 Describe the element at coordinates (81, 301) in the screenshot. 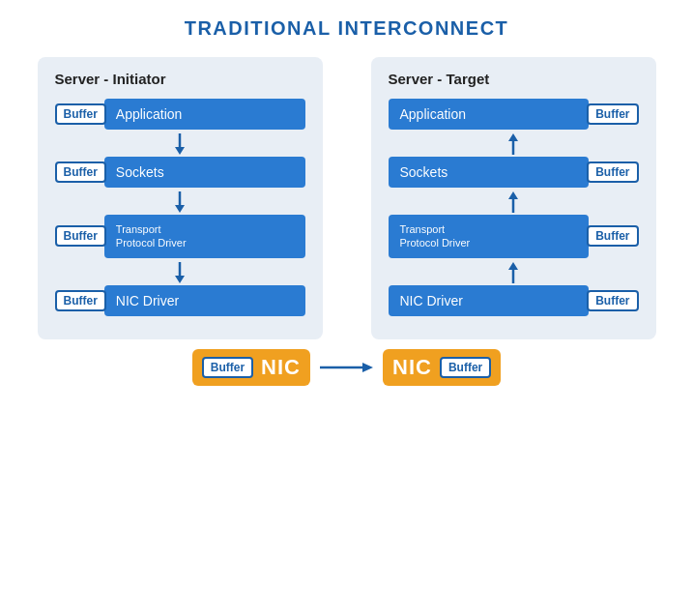

I see `initiator-buf-nicdriver: Buffer` at that location.